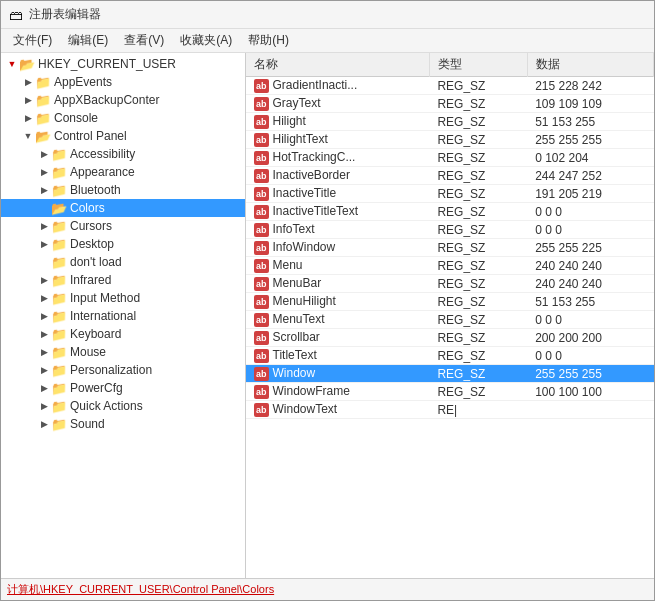 Image resolution: width=655 pixels, height=601 pixels. Describe the element at coordinates (123, 154) in the screenshot. I see `tree-item-accessibility: ▶📁Accessibility` at that location.